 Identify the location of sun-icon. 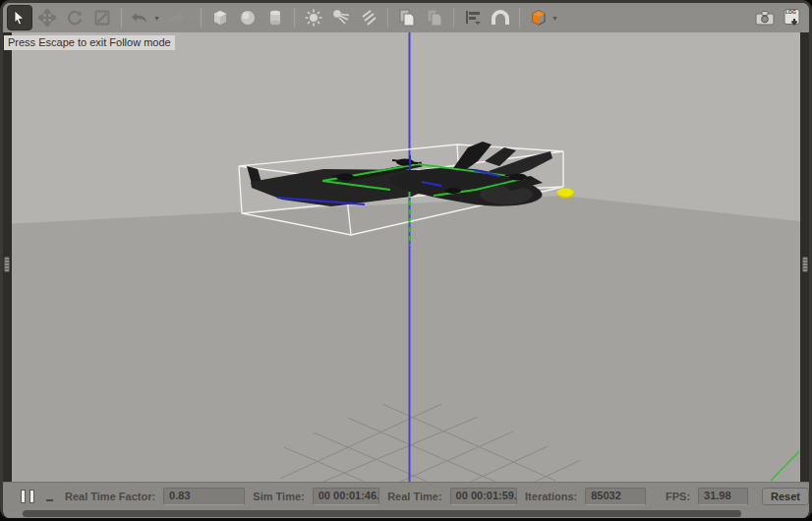
(314, 18).